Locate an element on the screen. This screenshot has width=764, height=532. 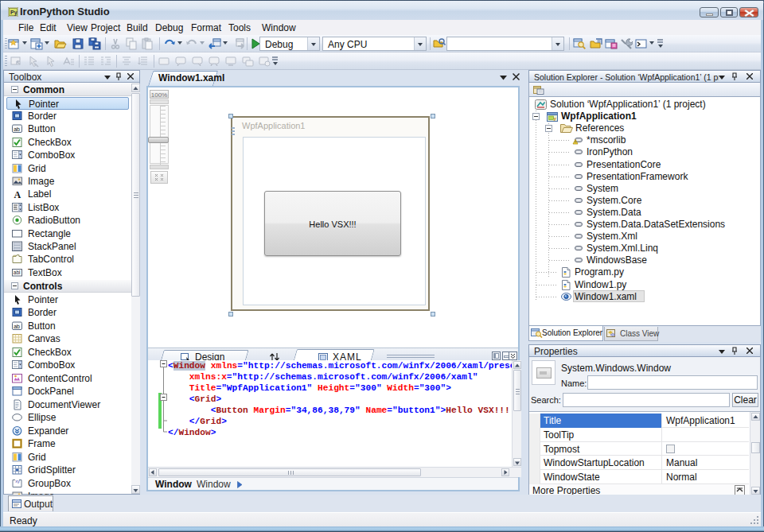
svg-text: abl is located at coordinates (18, 272).